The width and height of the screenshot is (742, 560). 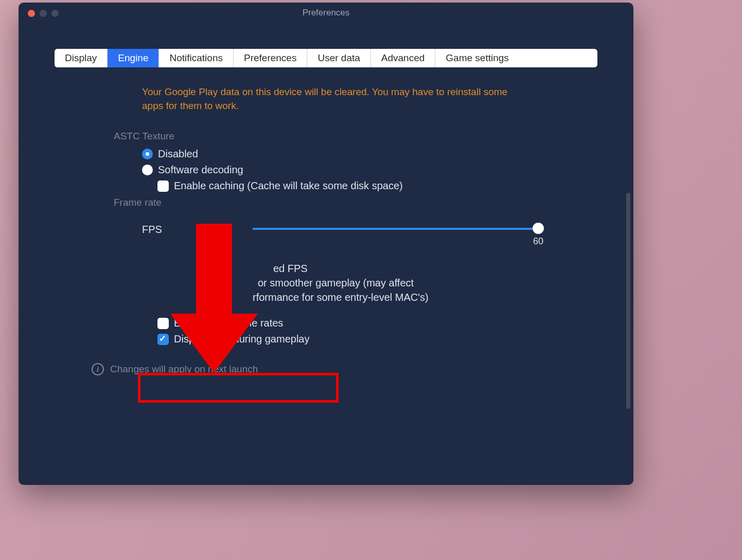 I want to click on minimize-button, so click(x=43, y=13).